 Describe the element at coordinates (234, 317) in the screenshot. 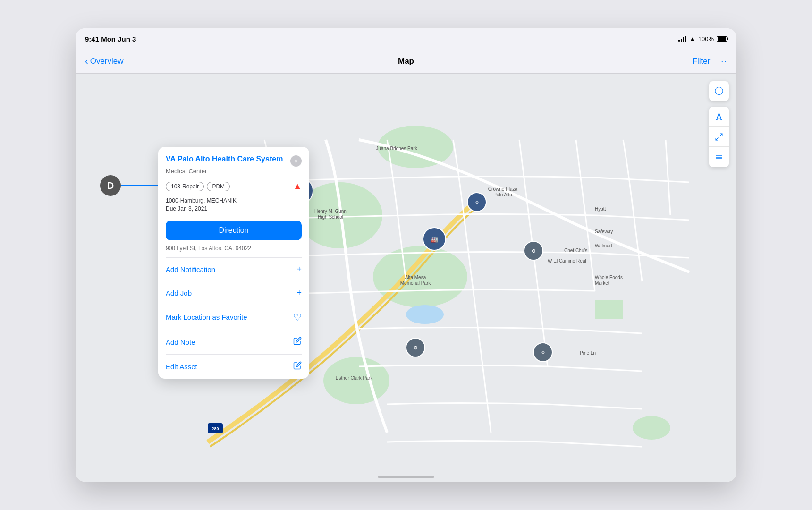

I see `action-mark-favorite: Mark Location as Favorite ♡` at that location.